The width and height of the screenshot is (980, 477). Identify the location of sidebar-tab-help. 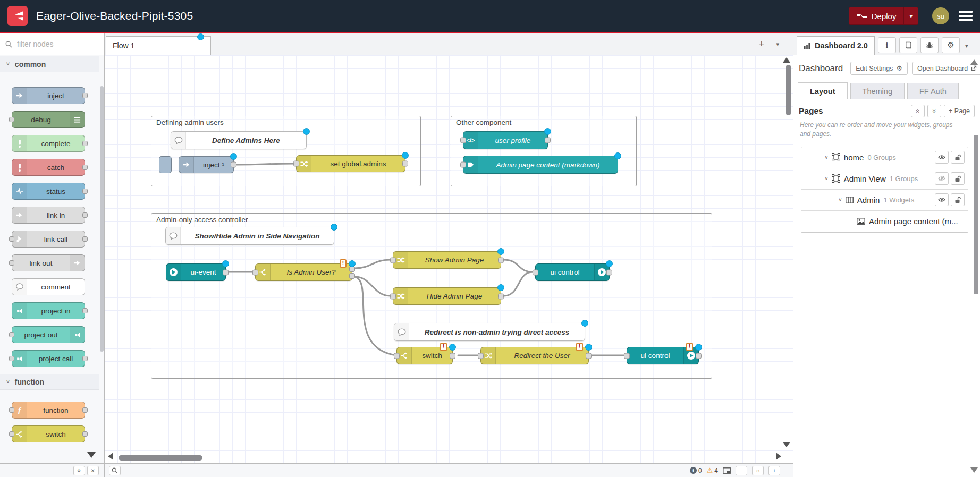
(908, 45).